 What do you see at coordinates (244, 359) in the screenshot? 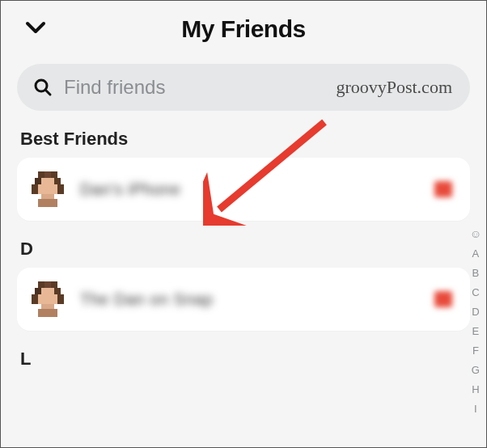
I see `section-l: L` at bounding box center [244, 359].